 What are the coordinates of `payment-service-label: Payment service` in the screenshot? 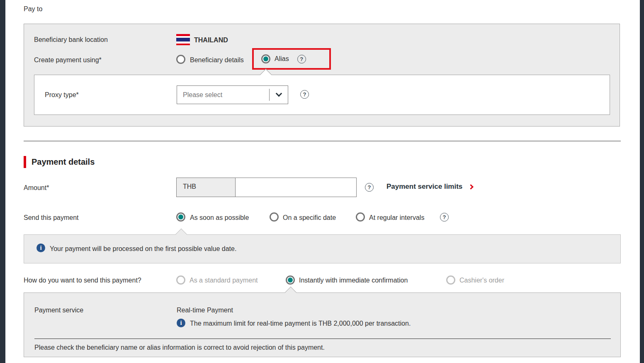 It's located at (59, 310).